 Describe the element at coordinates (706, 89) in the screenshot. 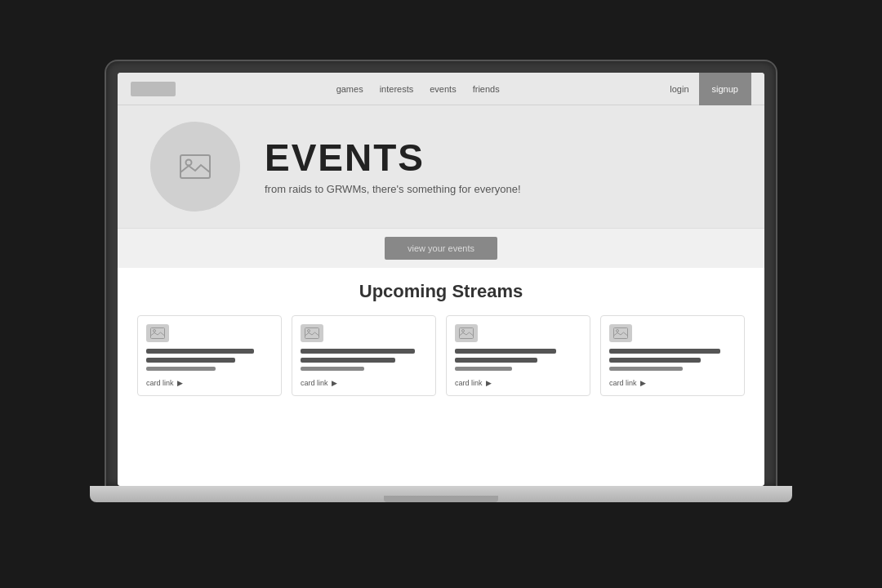

I see `nav-actions: login signup` at that location.